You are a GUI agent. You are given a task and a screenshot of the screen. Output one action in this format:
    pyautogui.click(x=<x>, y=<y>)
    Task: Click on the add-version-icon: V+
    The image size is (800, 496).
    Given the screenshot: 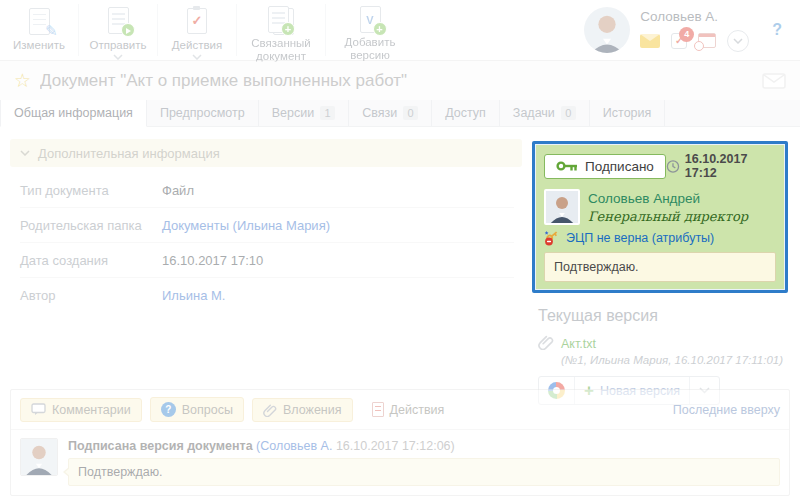 What is the action you would take?
    pyautogui.click(x=370, y=20)
    